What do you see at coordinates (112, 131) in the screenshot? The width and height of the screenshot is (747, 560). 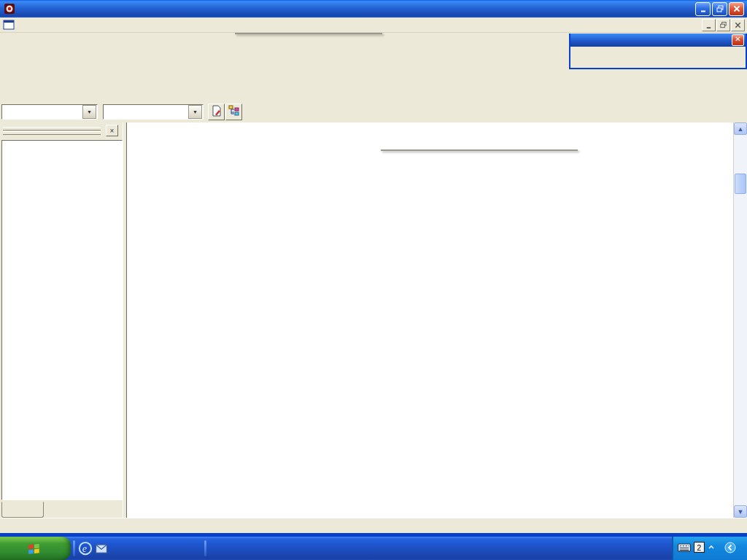 I see `panel-close-icon: ×` at bounding box center [112, 131].